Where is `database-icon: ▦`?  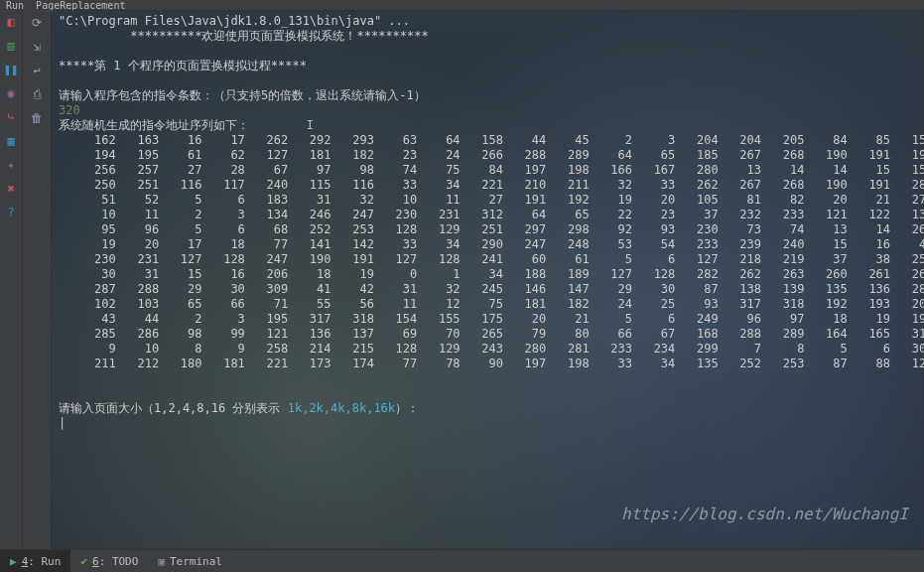
database-icon: ▦ is located at coordinates (11, 141).